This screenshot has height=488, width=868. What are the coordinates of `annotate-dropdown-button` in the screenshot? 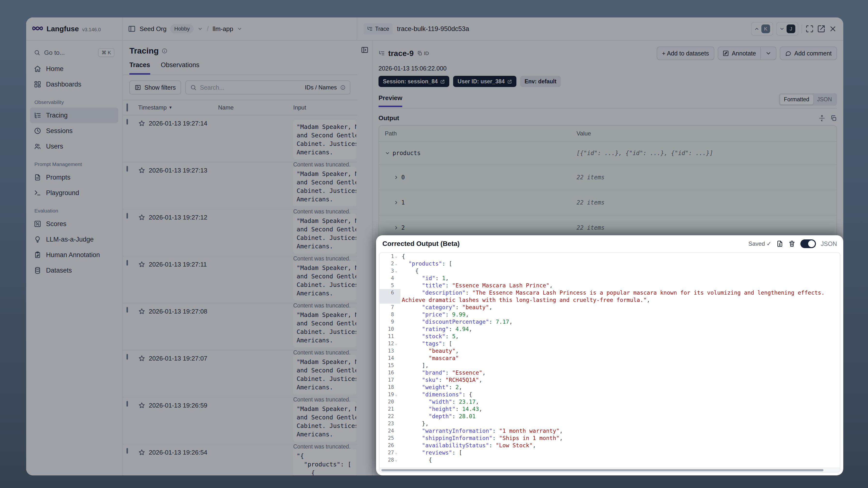 It's located at (768, 53).